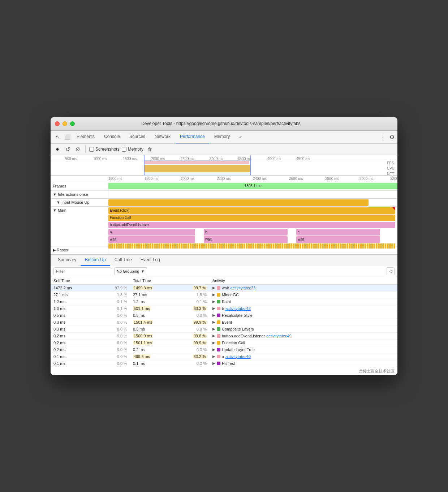  What do you see at coordinates (224, 322) in the screenshot?
I see `activity-table: Self Time Total Time Activity 1472.2 ms9…` at bounding box center [224, 322].